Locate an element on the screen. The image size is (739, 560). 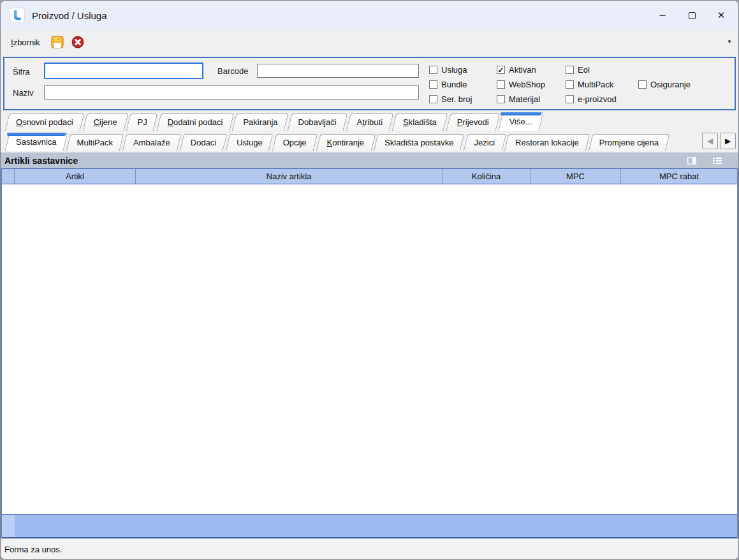
tab-ambalaze: Ambalaže is located at coordinates (152, 143).